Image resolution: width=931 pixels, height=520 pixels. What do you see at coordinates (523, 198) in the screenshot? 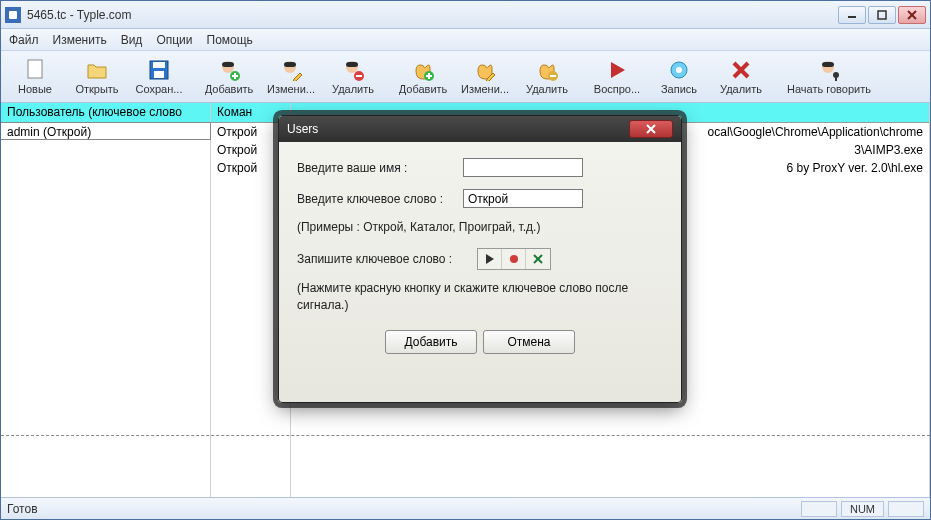
I see `keyword-input` at bounding box center [523, 198].